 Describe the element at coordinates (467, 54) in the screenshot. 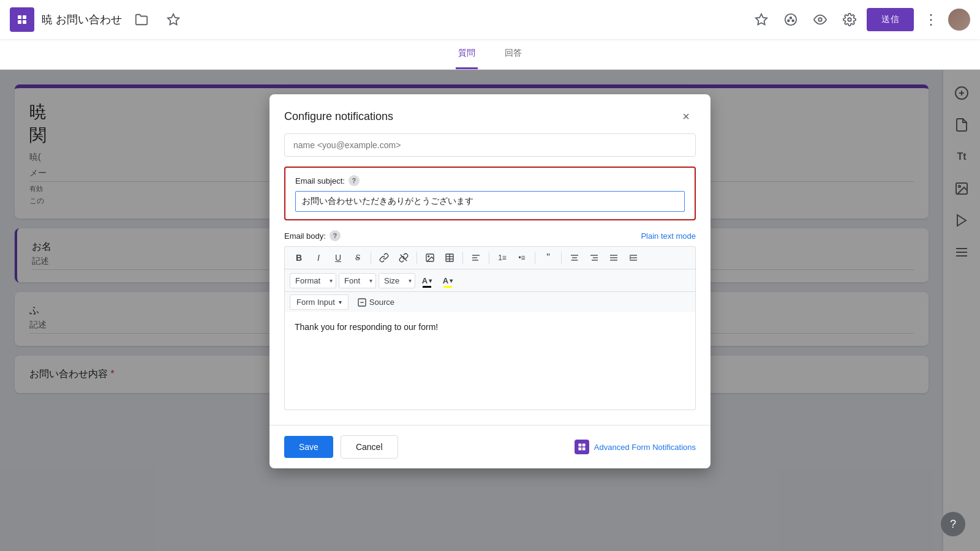

I see `tab-question: 質問` at that location.